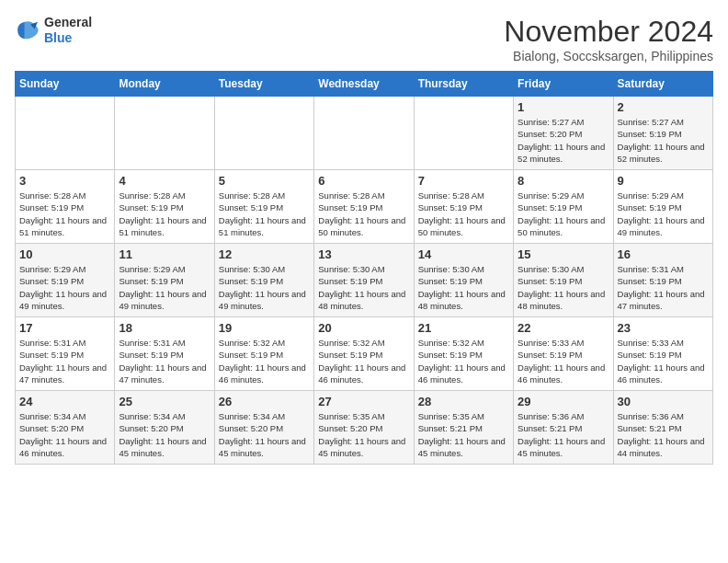 This screenshot has width=728, height=563. What do you see at coordinates (364, 207) in the screenshot?
I see `week-row-2: 3Sunrise: 5:28 AM Sunset: 5:19 PM Daylig…` at bounding box center [364, 207].